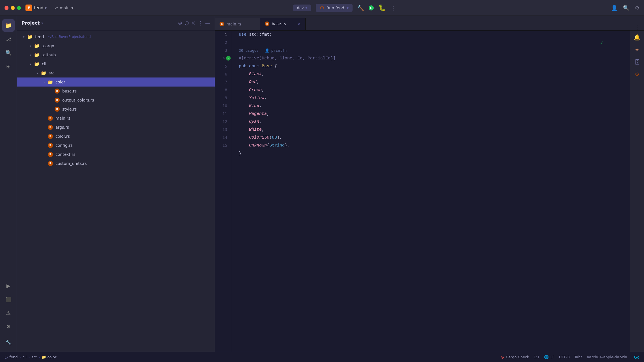 The image size is (644, 362). Describe the element at coordinates (637, 37) in the screenshot. I see `notification-icon: 🔔` at that location.